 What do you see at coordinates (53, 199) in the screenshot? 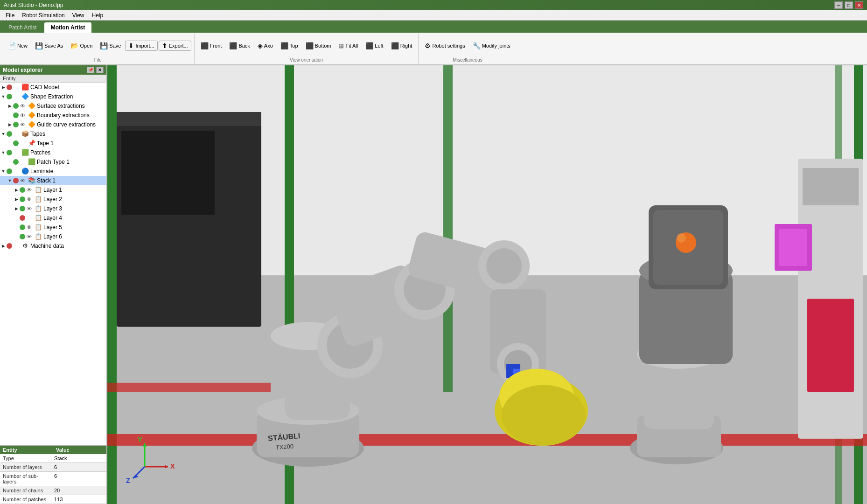
I see `tree-item-layer2: ▶👁📋Layer 2` at bounding box center [53, 199].